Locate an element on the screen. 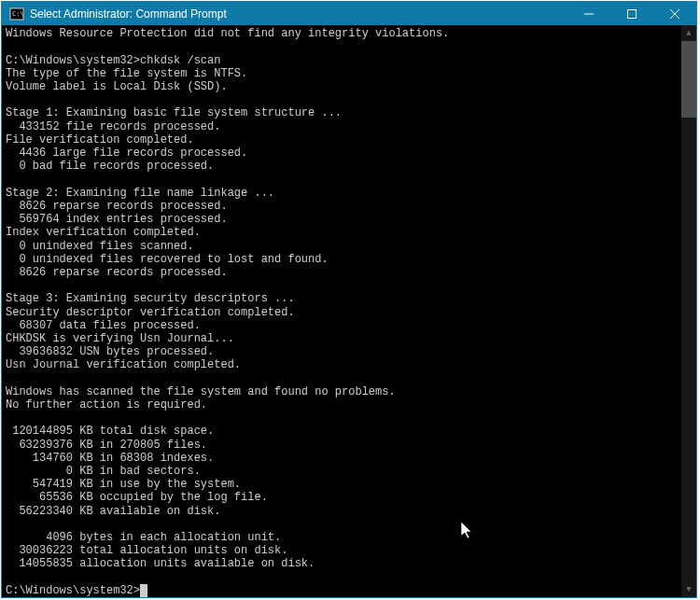  close-button is located at coordinates (675, 13).